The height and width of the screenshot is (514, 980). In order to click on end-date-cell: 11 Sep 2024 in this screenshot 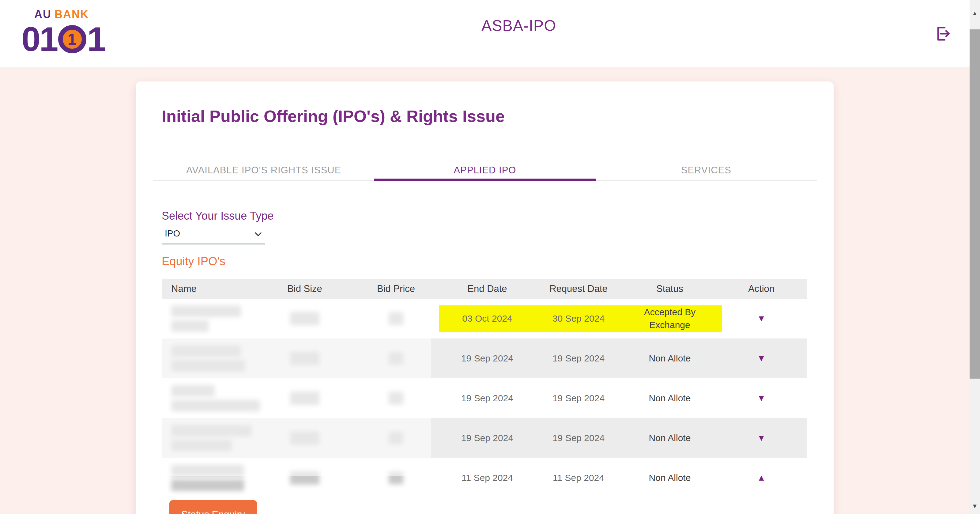, I will do `click(487, 478)`.